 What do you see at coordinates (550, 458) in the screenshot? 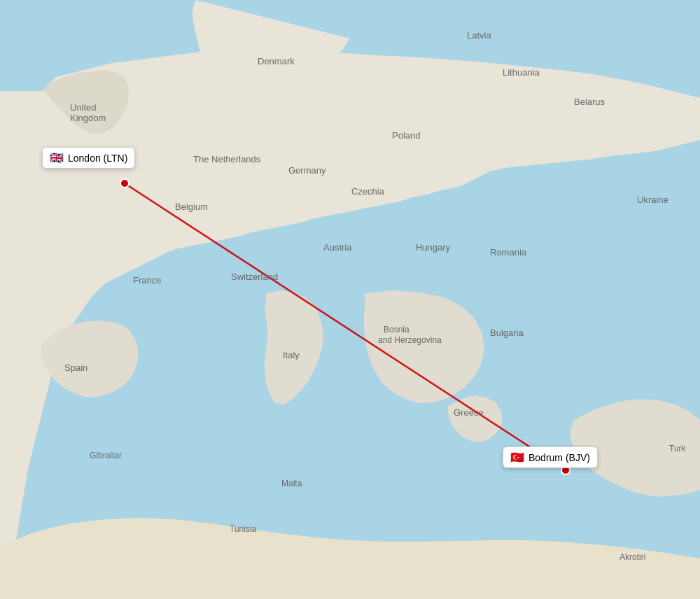
I see `bodrum-label: 🇹🇷 Bodrum (BJV)` at bounding box center [550, 458].